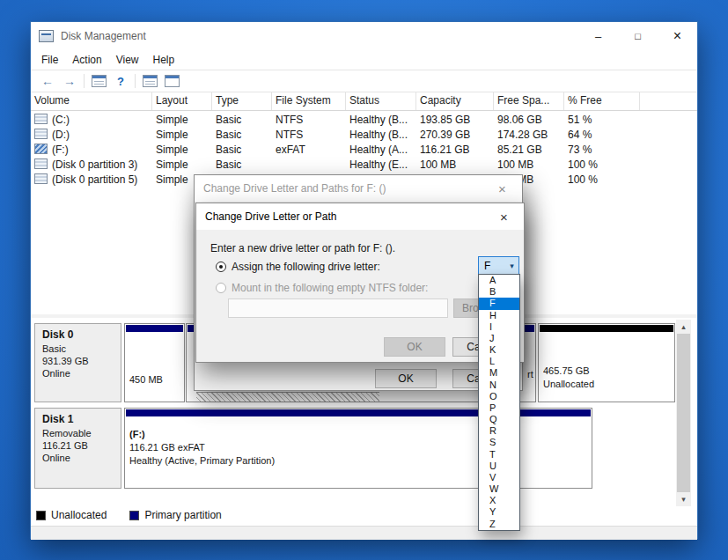 The height and width of the screenshot is (560, 728). Describe the element at coordinates (81, 349) in the screenshot. I see `disk0-type: Basic` at that location.